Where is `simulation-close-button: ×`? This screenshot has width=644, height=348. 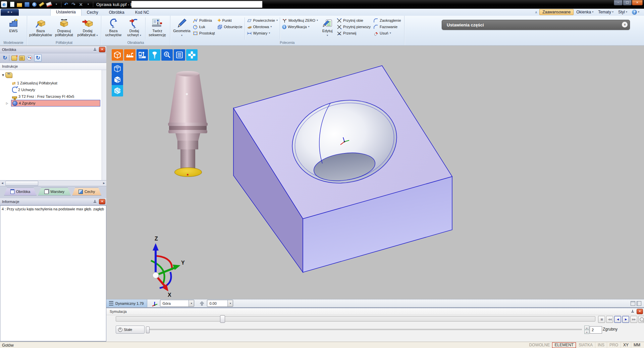 simulation-close-button: × is located at coordinates (640, 311).